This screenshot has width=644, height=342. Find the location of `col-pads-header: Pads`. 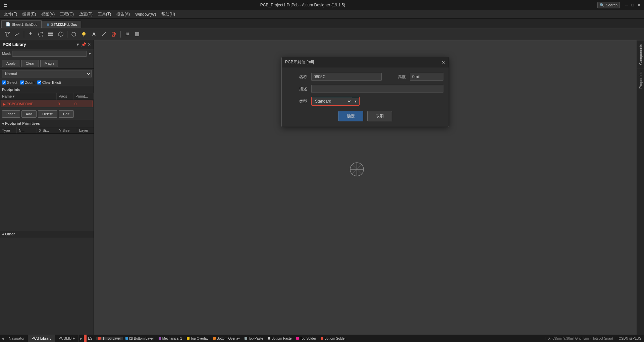

col-pads-header: Pads is located at coordinates (65, 97).